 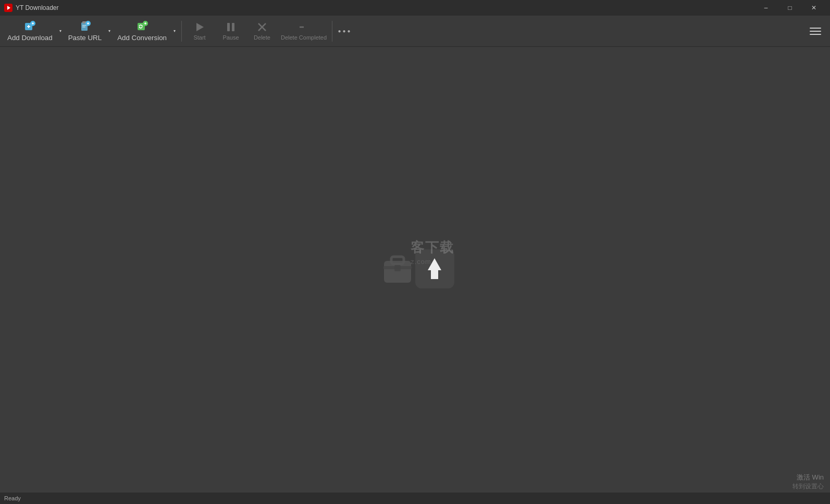 What do you see at coordinates (142, 37) in the screenshot?
I see `add-conversion-label: Add Conversion` at bounding box center [142, 37].